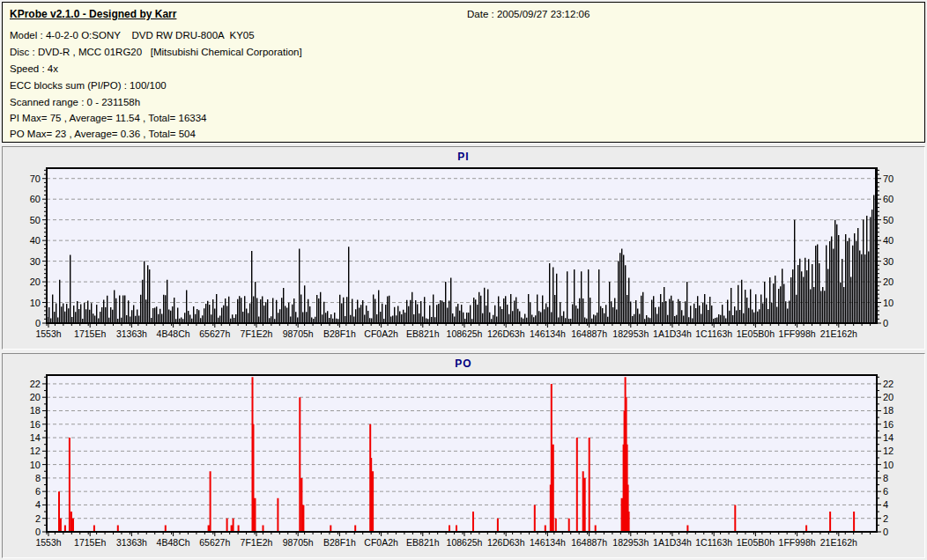  Describe the element at coordinates (75, 102) in the screenshot. I see `info-scanned-range: Scanned range : 0 - 231158h` at that location.